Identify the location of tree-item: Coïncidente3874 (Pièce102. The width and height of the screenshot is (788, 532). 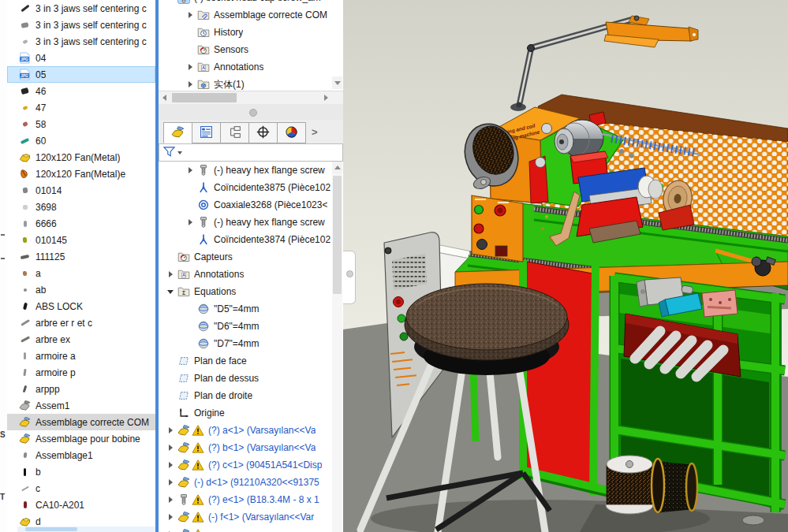
(245, 240).